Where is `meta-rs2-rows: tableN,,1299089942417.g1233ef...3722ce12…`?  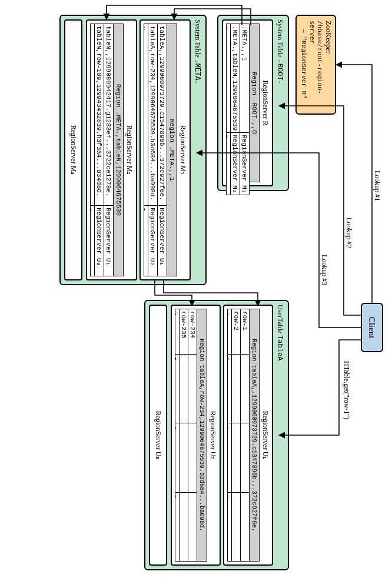 meta-rs2-rows: tableN,,1299089942417.g1233ef...3722ce12… is located at coordinates (102, 150).